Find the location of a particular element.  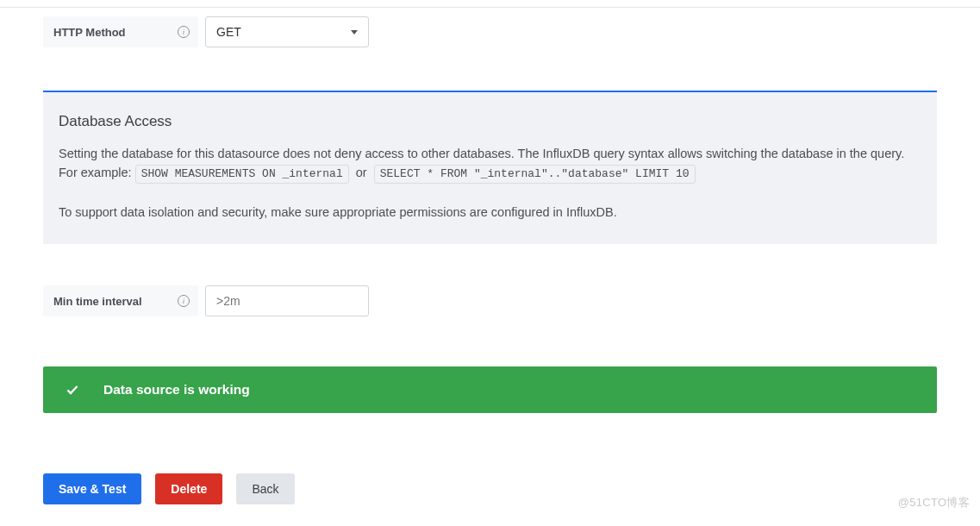

action-buttons: Save & Test Delete Back is located at coordinates (490, 489).